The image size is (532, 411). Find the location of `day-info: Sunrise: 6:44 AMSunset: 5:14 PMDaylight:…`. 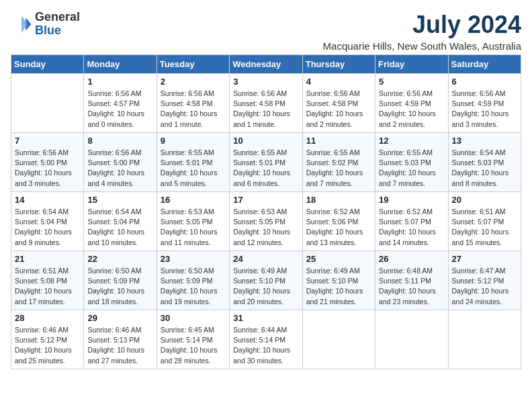

day-info: Sunrise: 6:44 AMSunset: 5:14 PMDaylight:… is located at coordinates (266, 345).